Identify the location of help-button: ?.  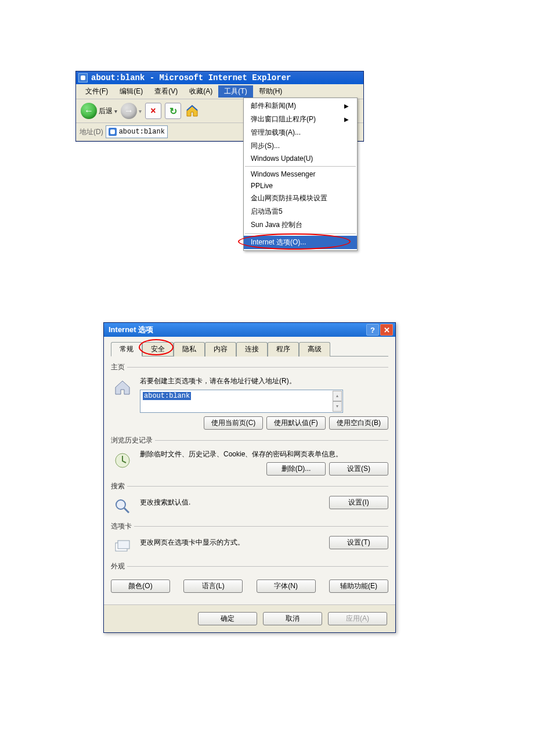
(373, 330).